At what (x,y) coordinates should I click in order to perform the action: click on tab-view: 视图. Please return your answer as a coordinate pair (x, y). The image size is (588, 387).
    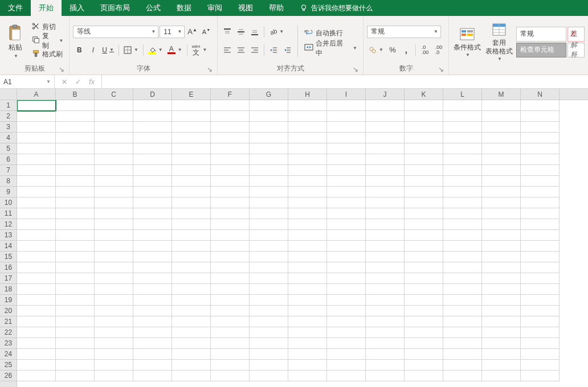
    Looking at the image, I should click on (246, 8).